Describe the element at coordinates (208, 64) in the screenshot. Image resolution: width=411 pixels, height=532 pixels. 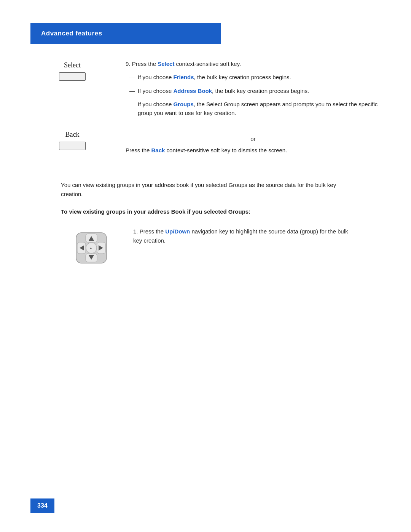
I see `step9-end: context-sensitive soft key.` at that location.